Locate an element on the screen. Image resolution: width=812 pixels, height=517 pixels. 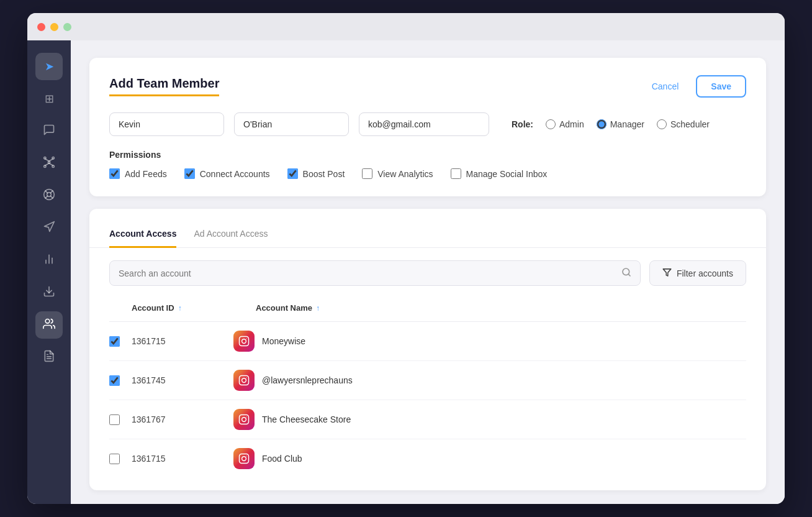
cancel-button: Cancel is located at coordinates (665, 86).